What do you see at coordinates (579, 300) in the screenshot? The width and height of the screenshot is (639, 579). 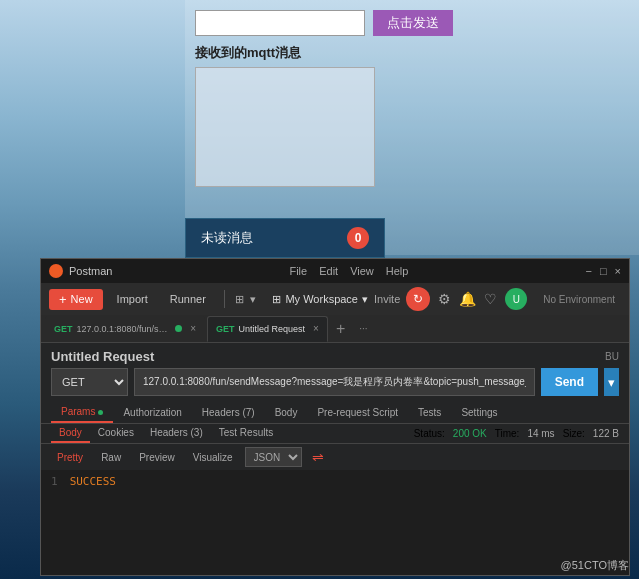 I see `no-environment-label: No Environment` at bounding box center [579, 300].